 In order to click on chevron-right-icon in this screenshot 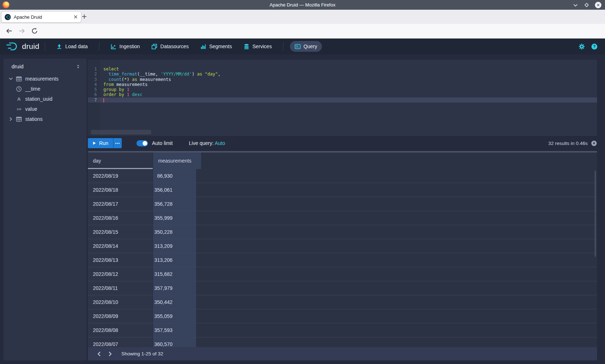, I will do `click(11, 119)`.